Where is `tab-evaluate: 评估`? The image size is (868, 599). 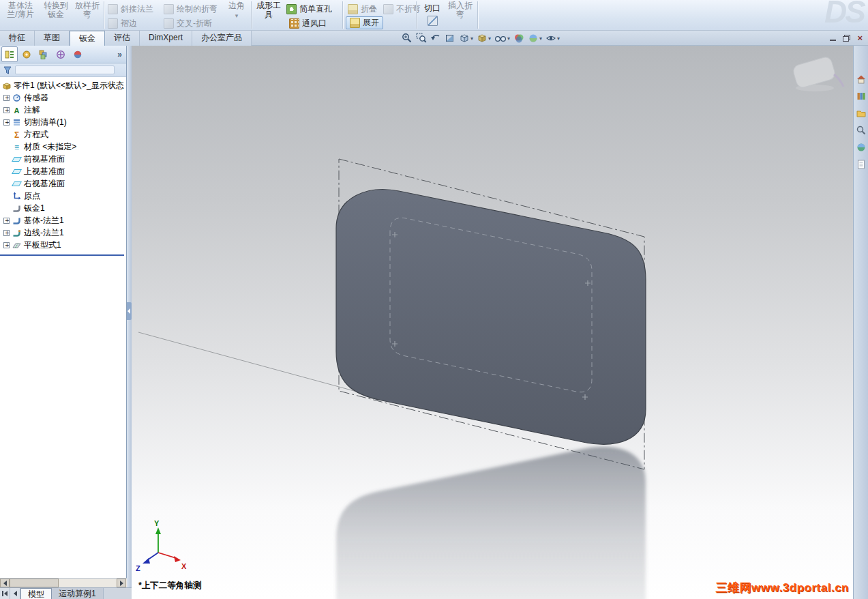
tab-evaluate: 评估 is located at coordinates (123, 38).